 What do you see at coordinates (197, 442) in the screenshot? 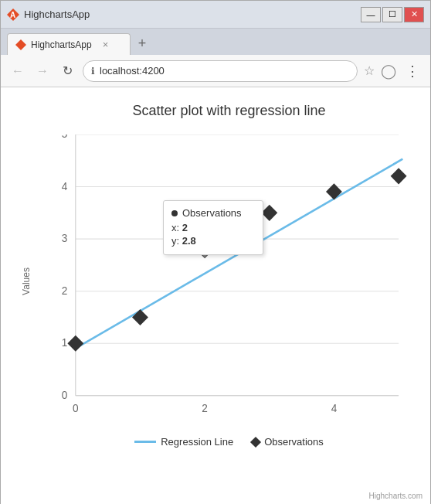
I see `legend-regression-label: Regression Line` at bounding box center [197, 442].